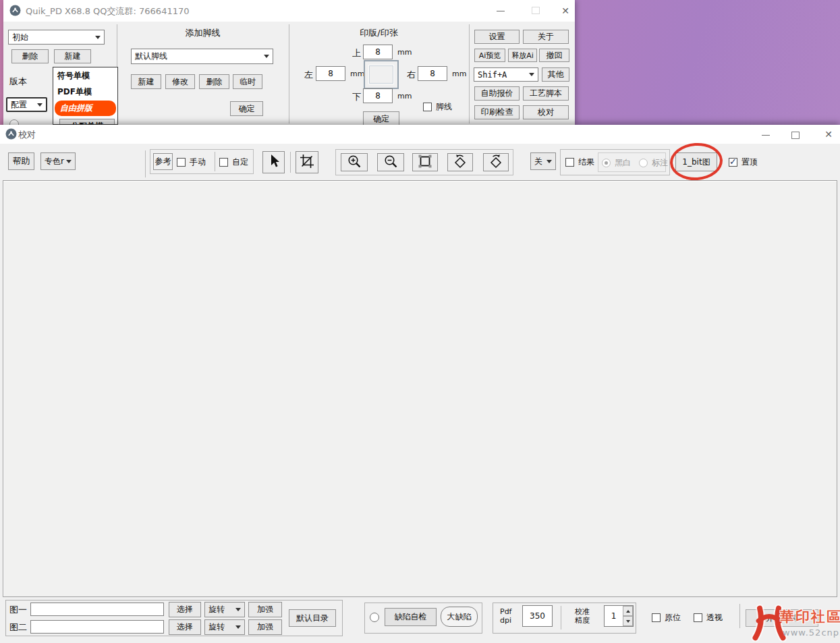  I want to click on bw-radio: 黑白, so click(617, 163).